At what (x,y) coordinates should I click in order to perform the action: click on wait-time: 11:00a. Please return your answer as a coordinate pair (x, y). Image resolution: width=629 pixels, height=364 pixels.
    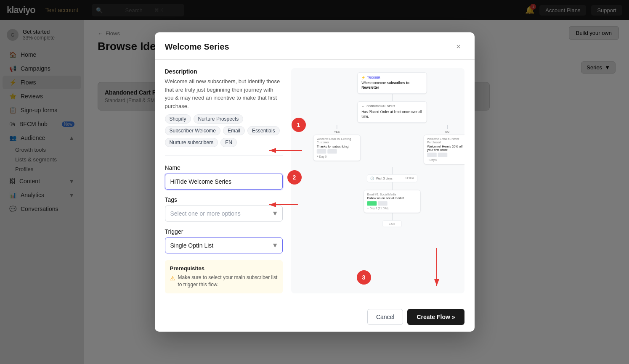
    Looking at the image, I should click on (410, 179).